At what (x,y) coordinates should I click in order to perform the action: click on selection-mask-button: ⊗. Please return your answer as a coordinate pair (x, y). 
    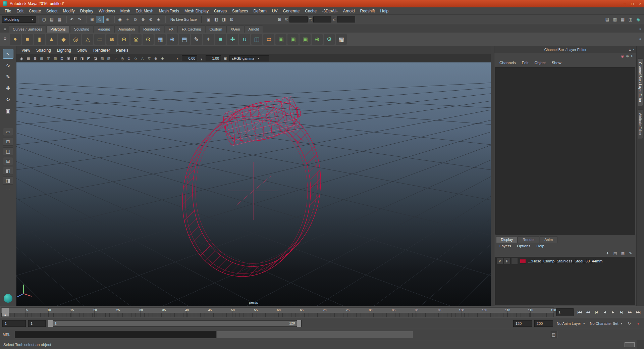
    Looking at the image, I should click on (151, 19).